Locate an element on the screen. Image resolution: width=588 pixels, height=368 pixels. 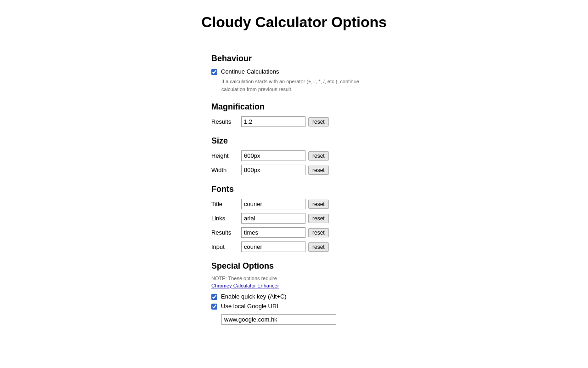
quick-key-row: Enable quick key (Alt+C) is located at coordinates (294, 296).